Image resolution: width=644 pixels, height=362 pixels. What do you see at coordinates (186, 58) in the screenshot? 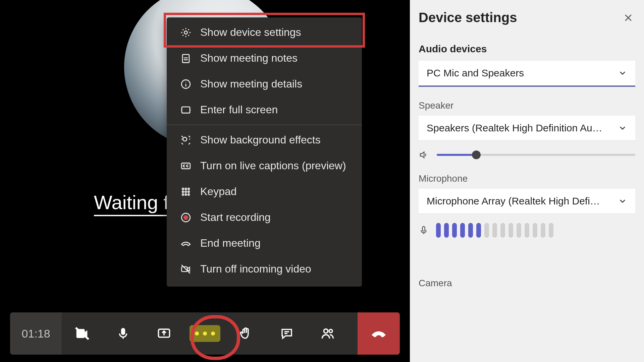
I see `notes-icon` at bounding box center [186, 58].